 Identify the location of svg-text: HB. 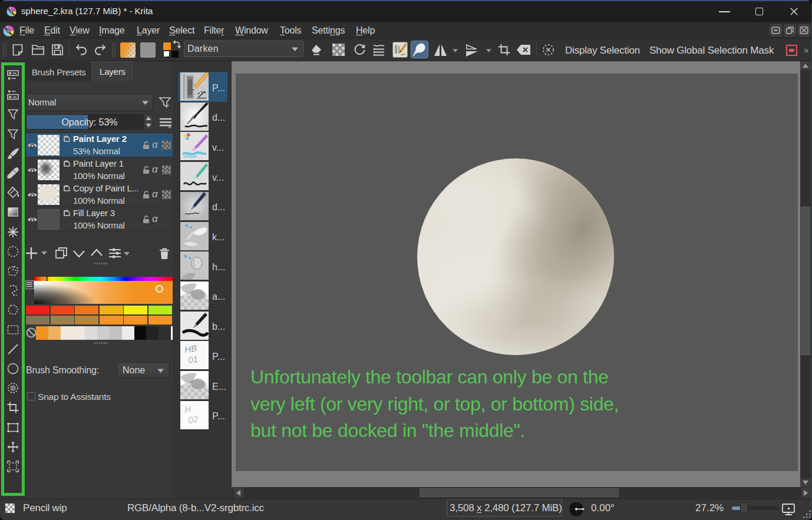
(191, 349).